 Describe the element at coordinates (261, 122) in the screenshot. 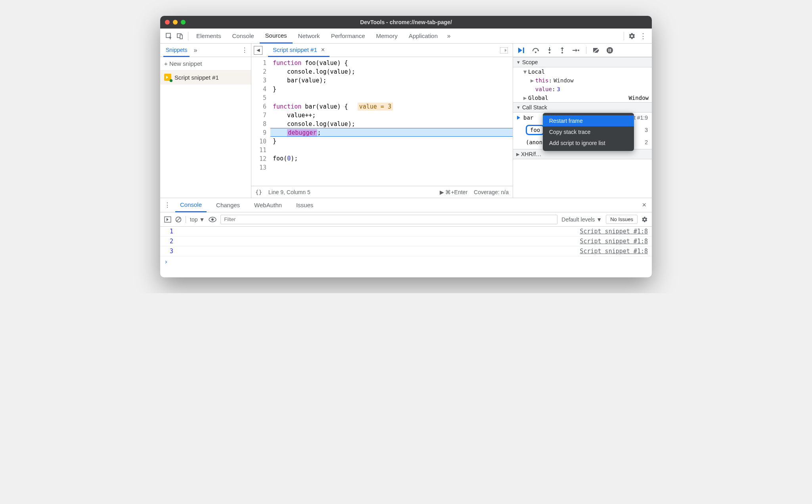

I see `line-gutter: 1 2 3 4 5 6 7 8 9 10 11 12 13` at that location.